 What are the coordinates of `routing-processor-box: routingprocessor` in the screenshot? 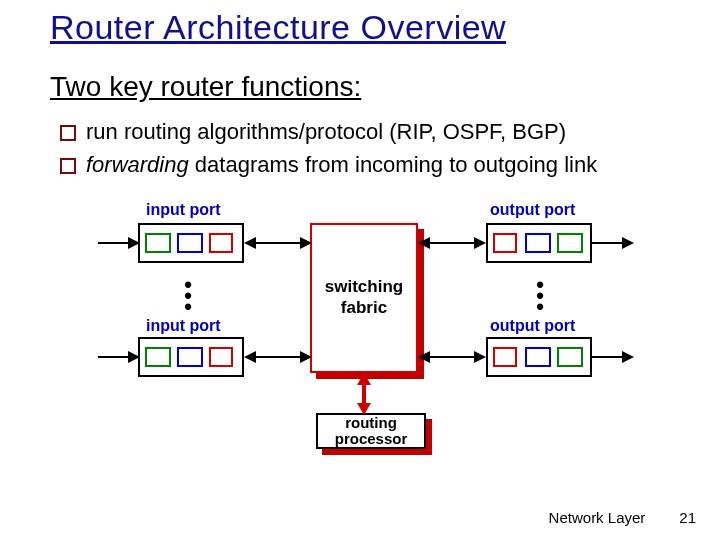 It's located at (371, 431).